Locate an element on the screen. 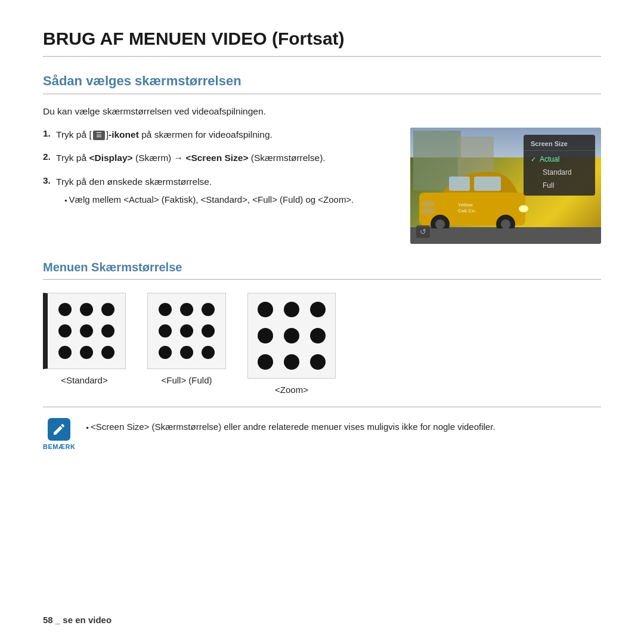 This screenshot has width=644, height=644. step-3-number: 3. is located at coordinates (49, 180).